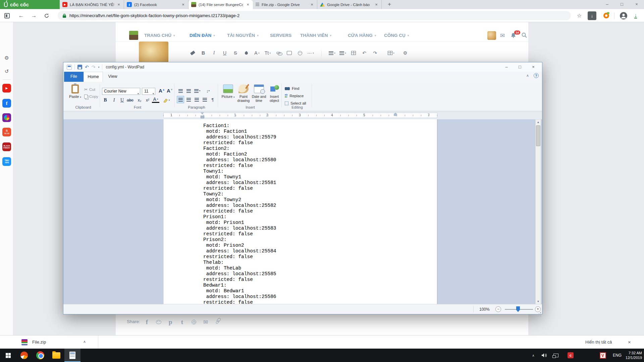 Image resolution: width=644 pixels, height=362 pixels. I want to click on bookmark-star-icon: ☆, so click(579, 15).